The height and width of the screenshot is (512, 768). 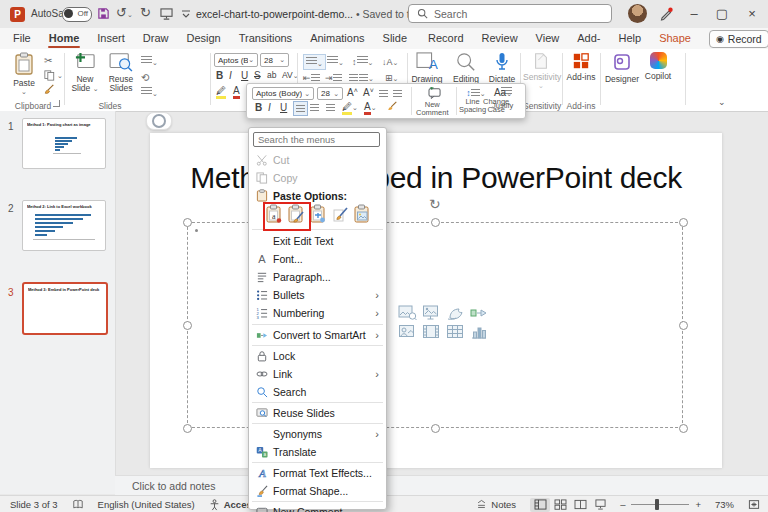 I want to click on mini-font-color-button: A⌄, so click(x=370, y=106).